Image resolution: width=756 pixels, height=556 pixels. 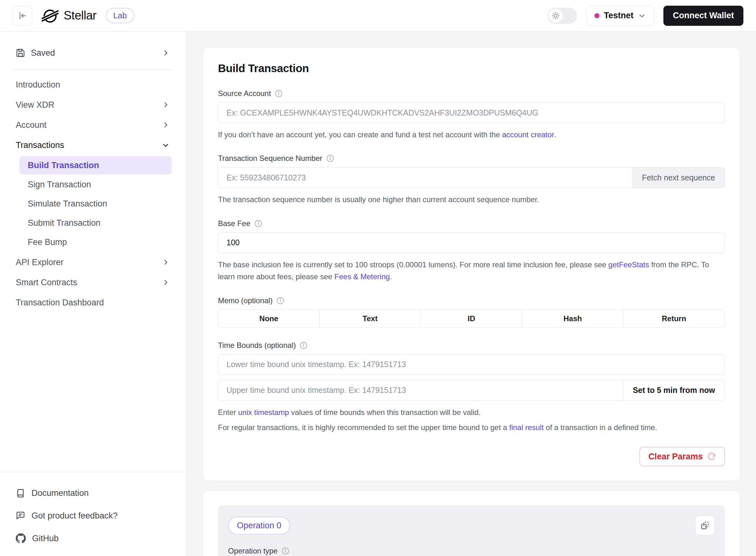 What do you see at coordinates (67, 204) in the screenshot?
I see `sidebar-item-label: Simulate Transaction` at bounding box center [67, 204].